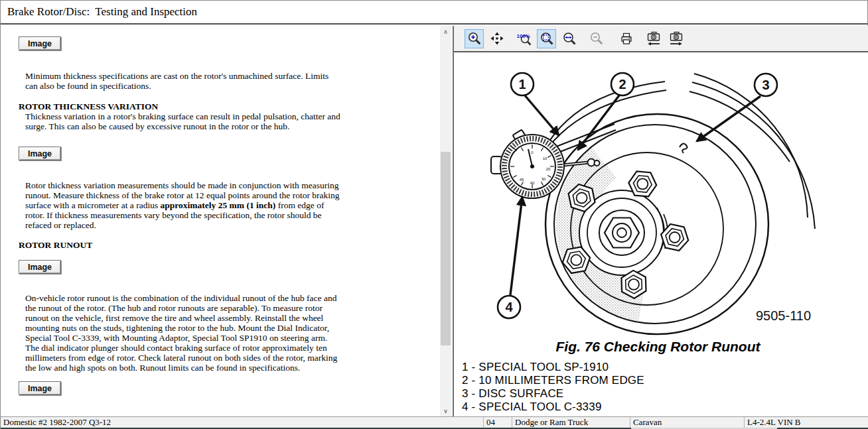  Describe the element at coordinates (474, 38) in the screenshot. I see `zoom-in-button` at that location.